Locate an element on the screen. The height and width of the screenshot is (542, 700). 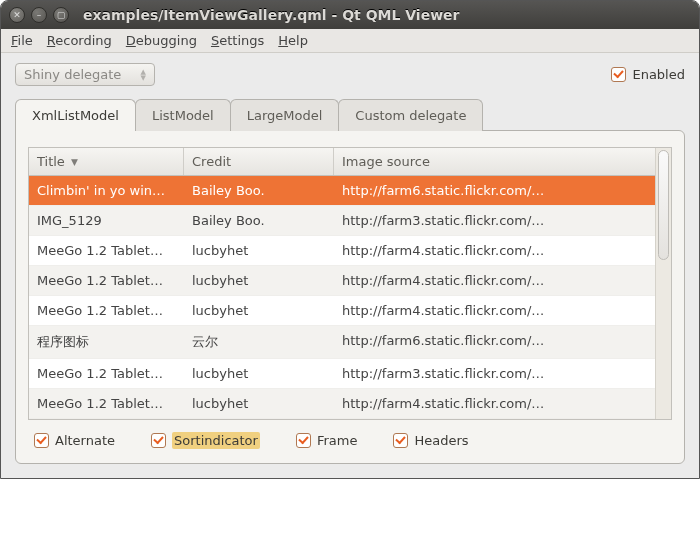
tab-strip: XmlListModel ListModel LargeModel Custom… is located at coordinates (350, 114).